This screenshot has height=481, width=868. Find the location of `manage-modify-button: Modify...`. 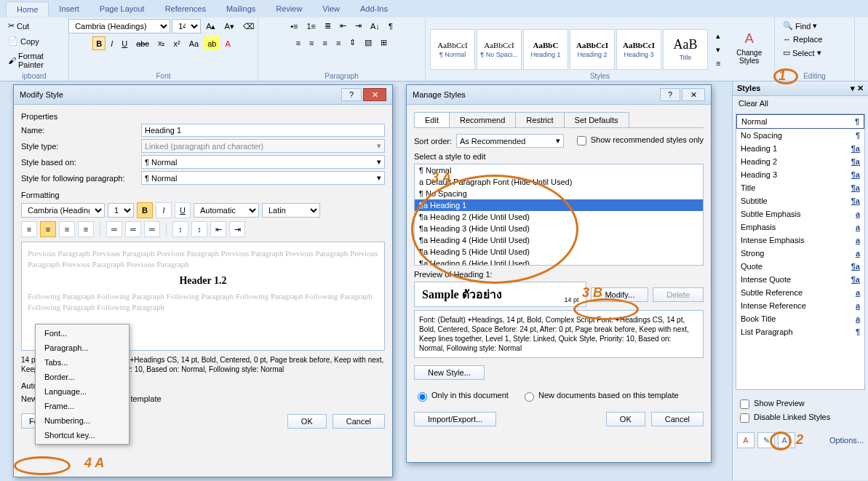

manage-modify-button: Modify... is located at coordinates (620, 295).